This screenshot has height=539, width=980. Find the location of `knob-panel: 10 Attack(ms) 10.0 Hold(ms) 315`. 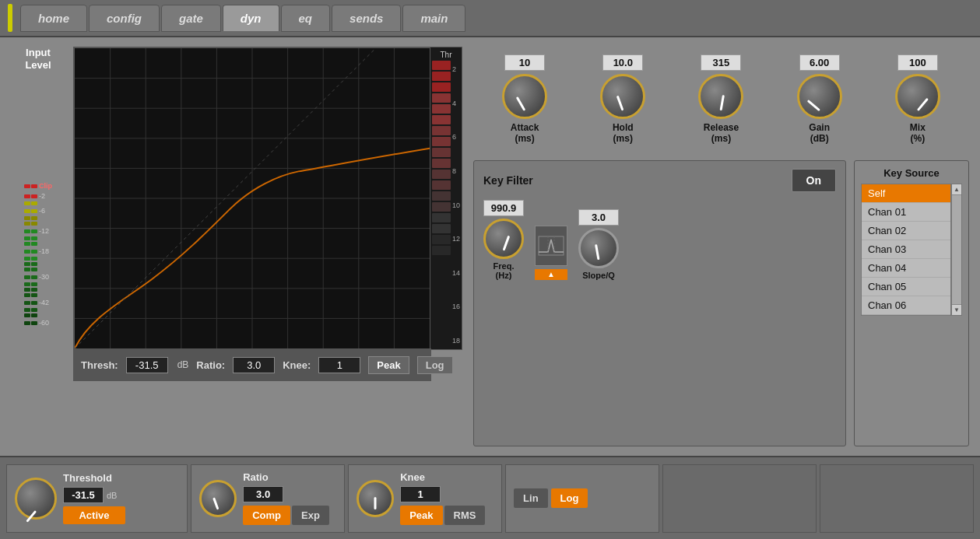

knob-panel: 10 Attack(ms) 10.0 Hold(ms) 315 is located at coordinates (721, 99).